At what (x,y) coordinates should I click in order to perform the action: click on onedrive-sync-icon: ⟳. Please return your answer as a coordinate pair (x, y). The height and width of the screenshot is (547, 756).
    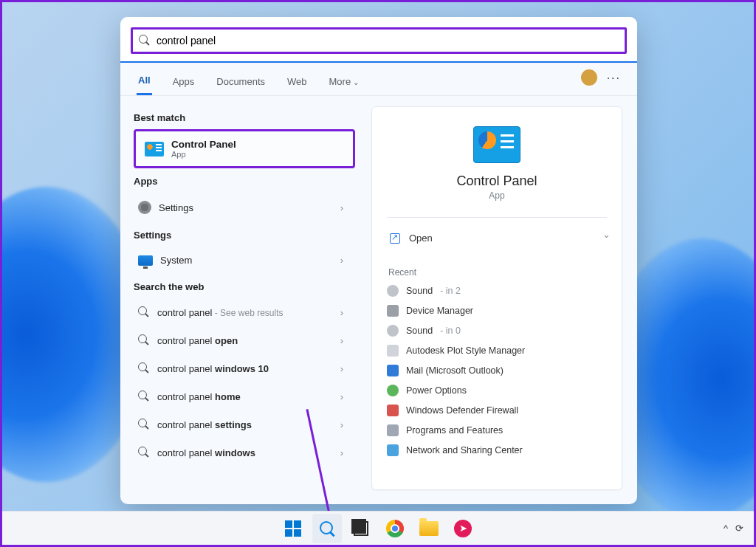
    Looking at the image, I should click on (740, 529).